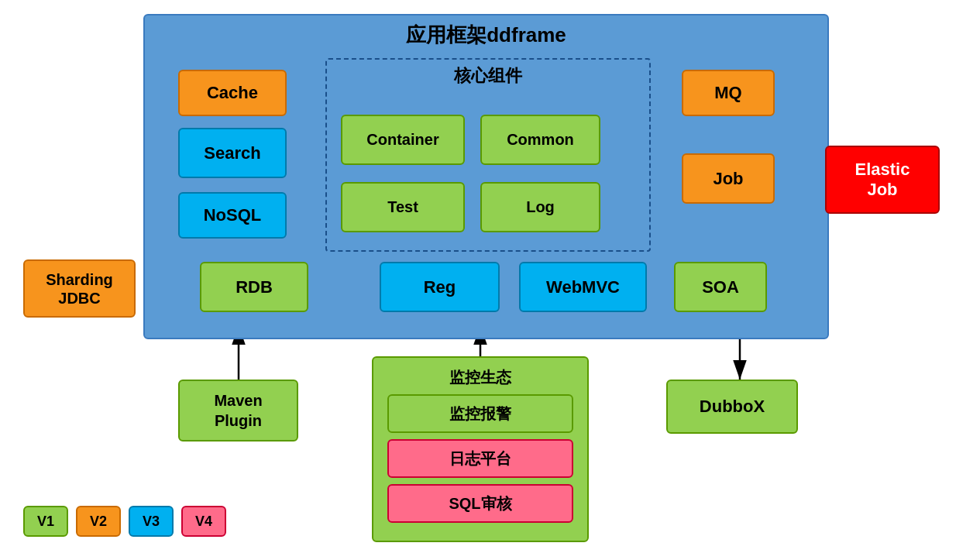  What do you see at coordinates (480, 414) in the screenshot?
I see `monitor-alarm-box: 监控报警` at bounding box center [480, 414].